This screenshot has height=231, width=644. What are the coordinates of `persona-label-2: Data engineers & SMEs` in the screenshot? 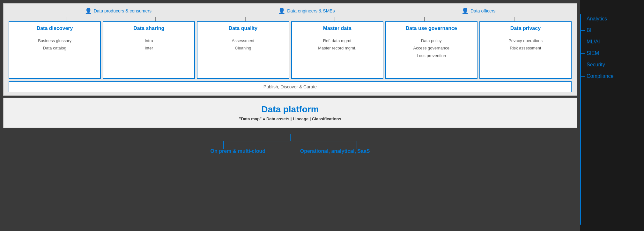 It's located at (311, 11).